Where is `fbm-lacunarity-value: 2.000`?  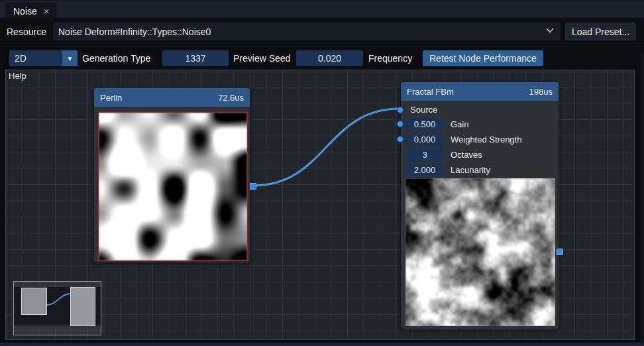 fbm-lacunarity-value: 2.000 is located at coordinates (425, 170).